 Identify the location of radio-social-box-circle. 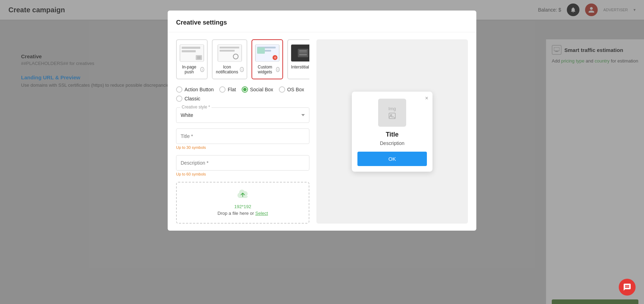
(245, 90).